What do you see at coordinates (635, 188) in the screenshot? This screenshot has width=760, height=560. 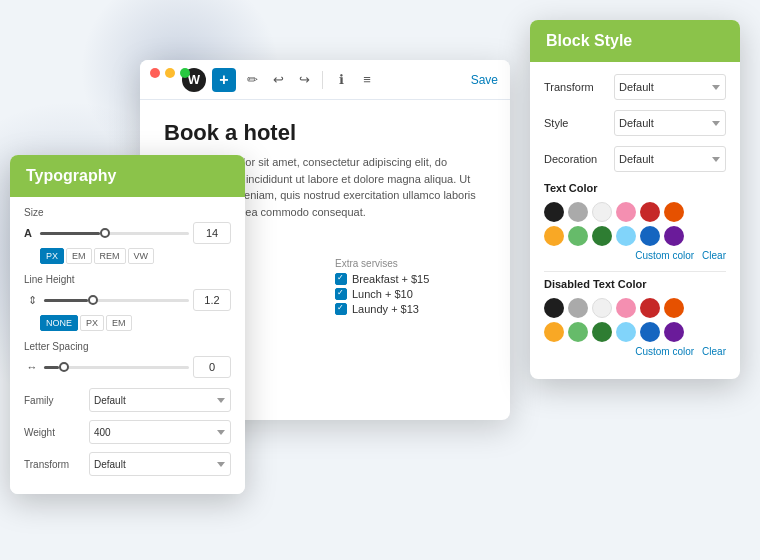 I see `text-color-title: Text Color` at bounding box center [635, 188].